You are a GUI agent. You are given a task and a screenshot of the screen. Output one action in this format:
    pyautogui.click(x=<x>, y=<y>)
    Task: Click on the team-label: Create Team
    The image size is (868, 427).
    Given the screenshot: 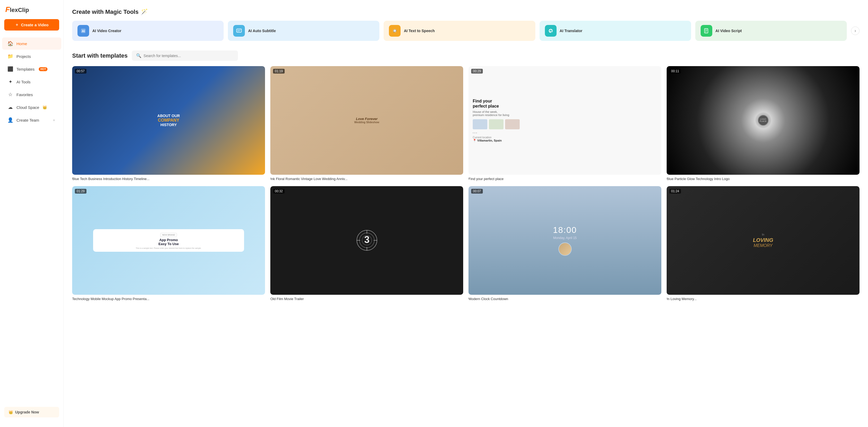 What is the action you would take?
    pyautogui.click(x=28, y=120)
    